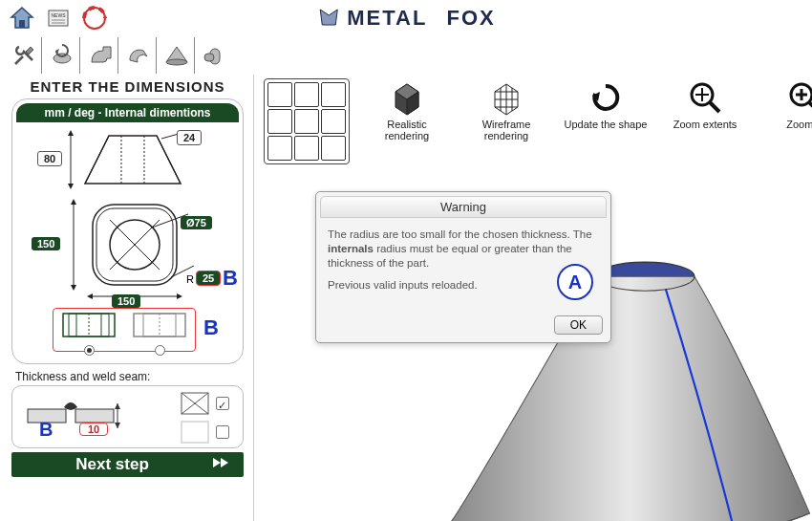 The width and height of the screenshot is (812, 521). Describe the element at coordinates (463, 206) in the screenshot. I see `dialog-title: Warning` at that location.